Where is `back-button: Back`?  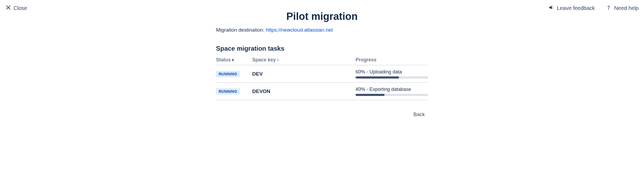 back-button: Back is located at coordinates (419, 114).